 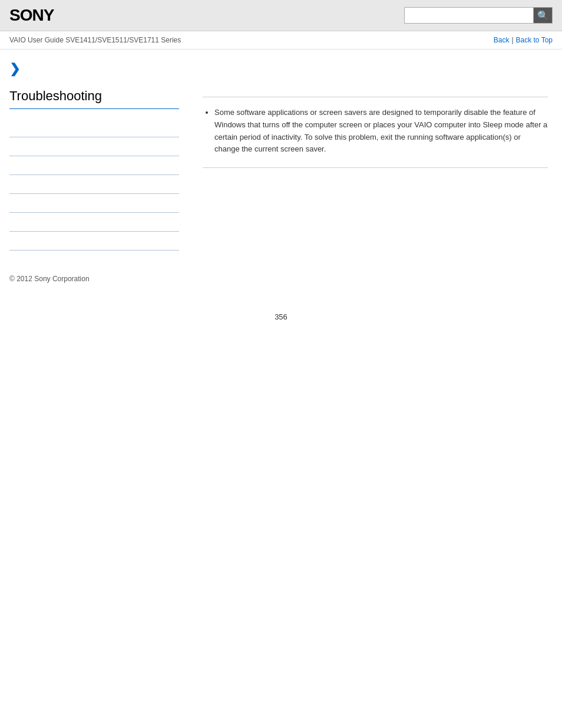 I want to click on sidebar: ❯ Troubleshooting, so click(x=94, y=156).